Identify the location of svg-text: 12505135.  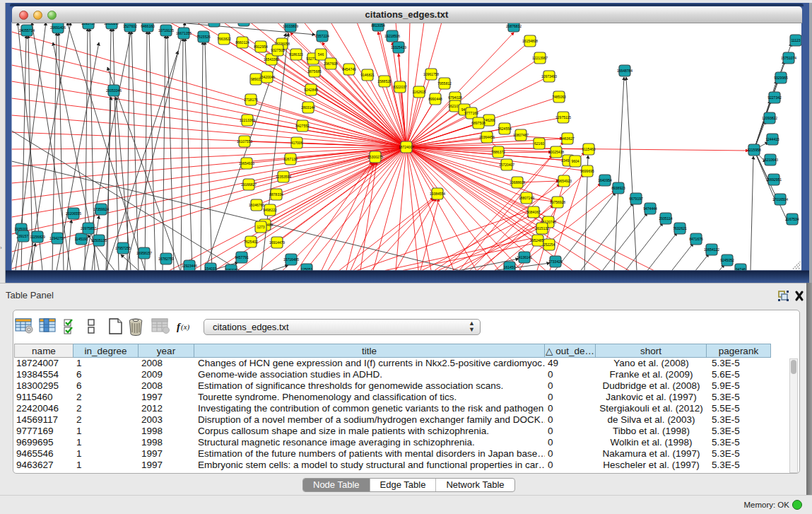
(99, 240).